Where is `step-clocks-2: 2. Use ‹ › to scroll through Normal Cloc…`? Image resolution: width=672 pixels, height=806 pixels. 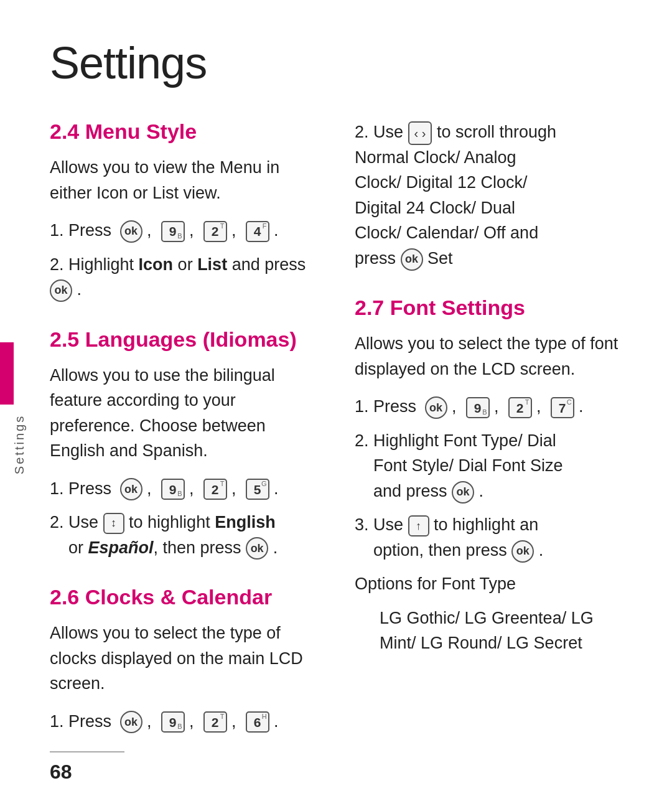
step-clocks-2: 2. Use ‹ › to scroll through Normal Cloc… is located at coordinates (488, 195).